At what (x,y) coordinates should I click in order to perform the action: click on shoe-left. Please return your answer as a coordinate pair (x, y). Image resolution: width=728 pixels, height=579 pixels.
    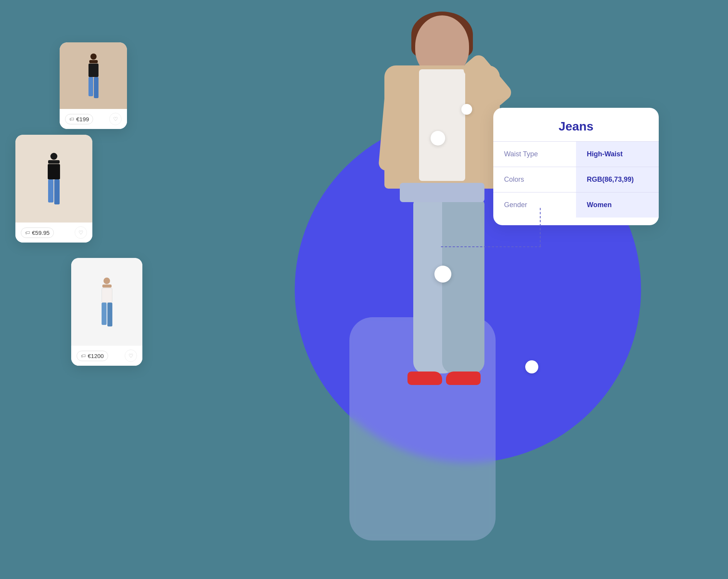
    Looking at the image, I should click on (425, 378).